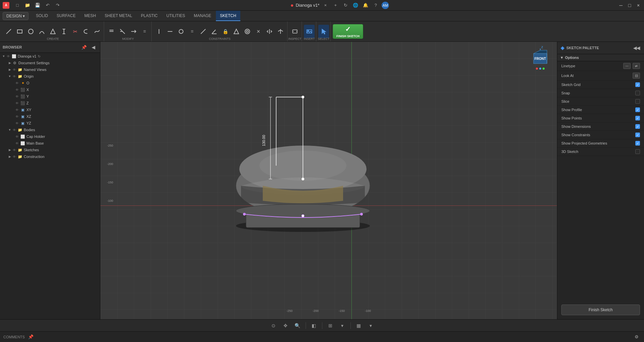  I want to click on 3d-sketch-checkbox, so click(638, 152).